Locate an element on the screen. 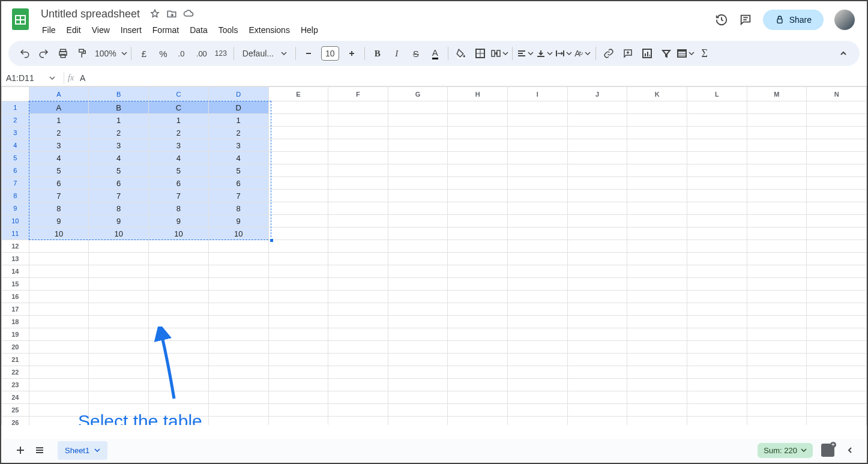  row-header: 6 is located at coordinates (16, 170).